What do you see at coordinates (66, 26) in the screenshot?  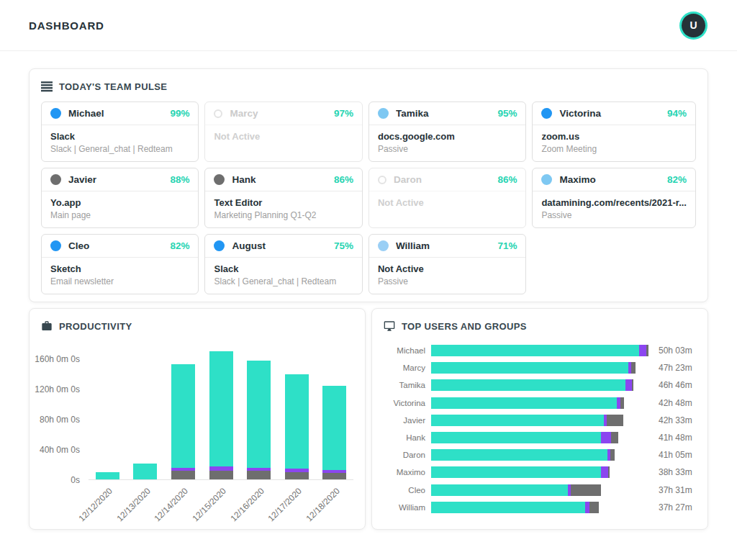 I see `page-title: DASHBOARD` at bounding box center [66, 26].